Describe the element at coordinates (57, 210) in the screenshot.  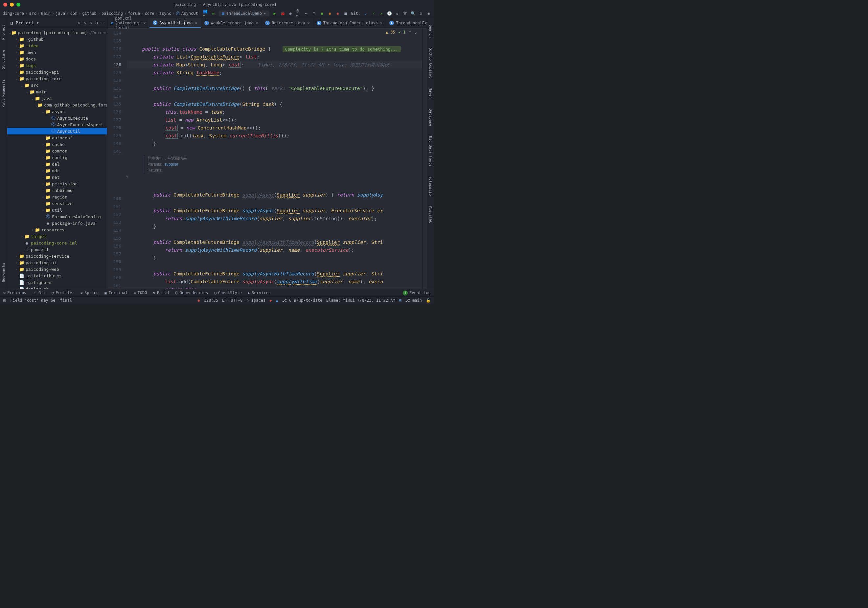
I see `tree-node: ›📁util` at that location.